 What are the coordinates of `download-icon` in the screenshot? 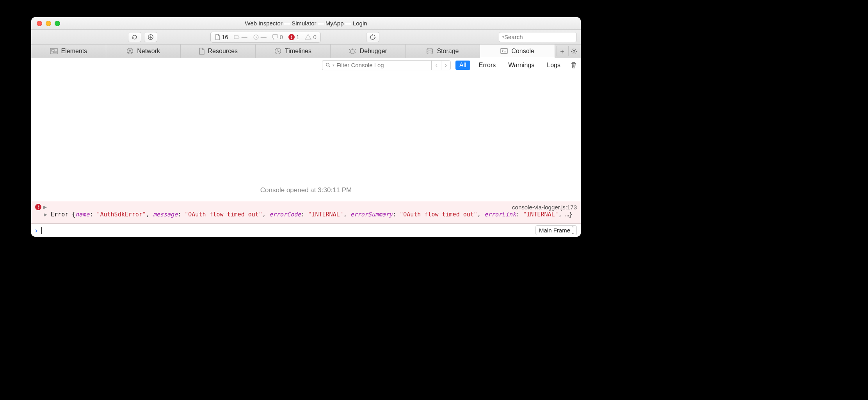 It's located at (151, 37).